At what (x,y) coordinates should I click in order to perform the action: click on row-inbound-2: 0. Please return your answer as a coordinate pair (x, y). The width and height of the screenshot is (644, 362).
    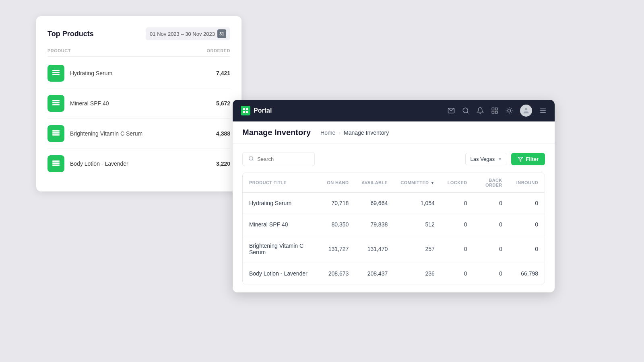
    Looking at the image, I should click on (526, 249).